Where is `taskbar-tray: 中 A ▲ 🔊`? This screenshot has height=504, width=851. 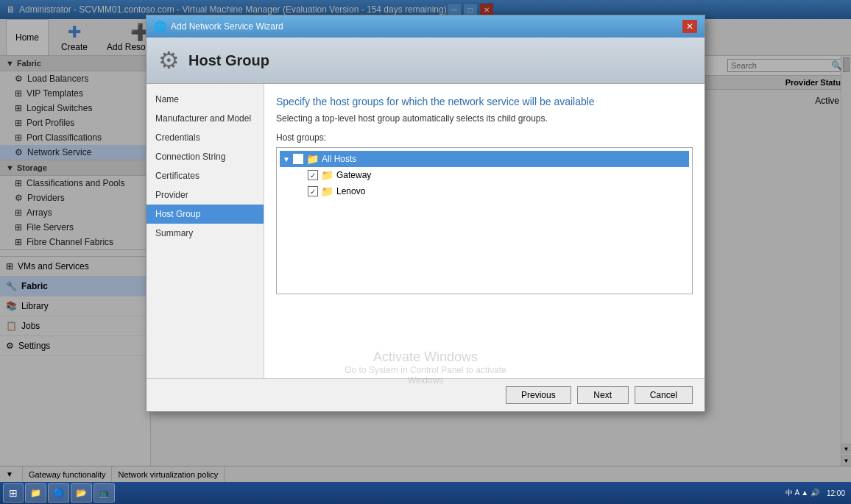 taskbar-tray: 中 A ▲ 🔊 is located at coordinates (802, 493).